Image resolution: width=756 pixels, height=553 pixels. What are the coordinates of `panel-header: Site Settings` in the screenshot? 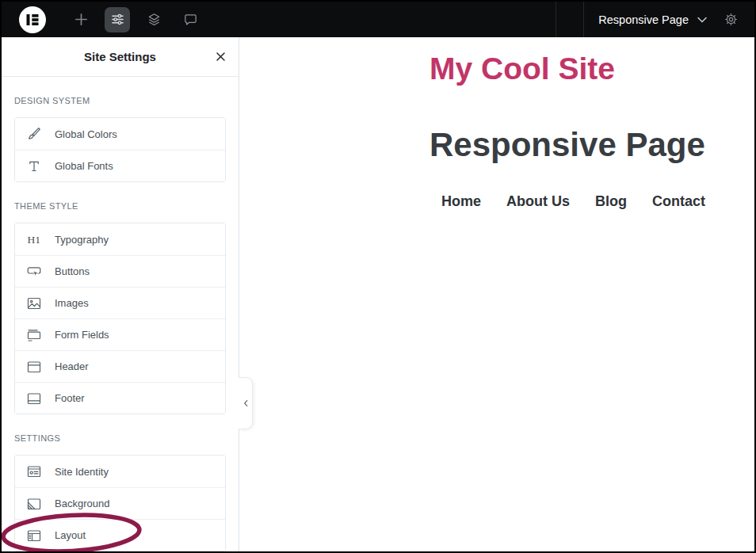 It's located at (120, 57).